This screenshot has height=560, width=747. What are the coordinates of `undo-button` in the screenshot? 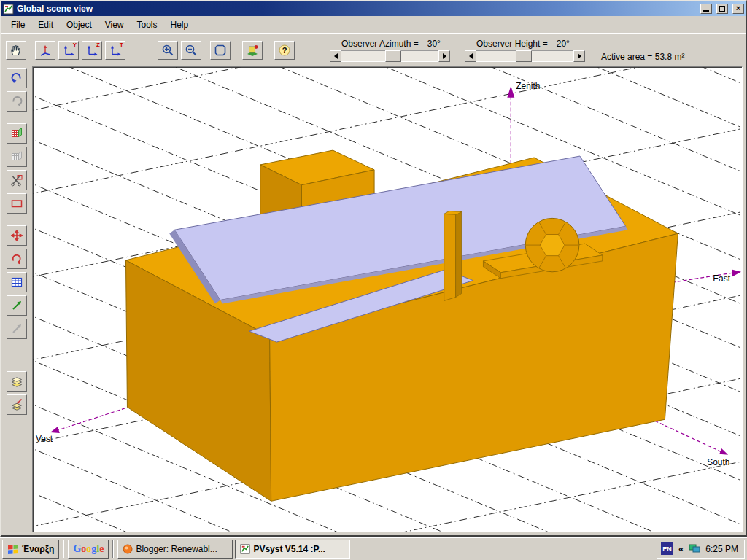 It's located at (17, 78).